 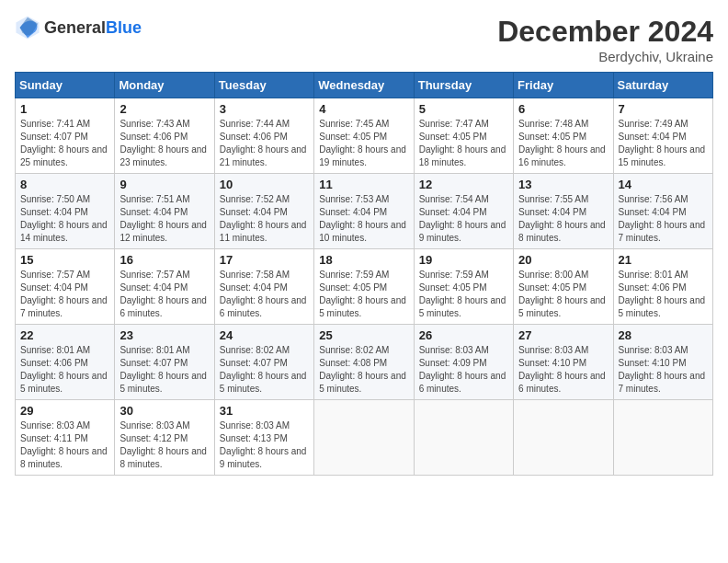 I want to click on table-row: 17Sunrise: 7:58 AMSunset: 4:04 PMDayligh…, so click(x=264, y=287).